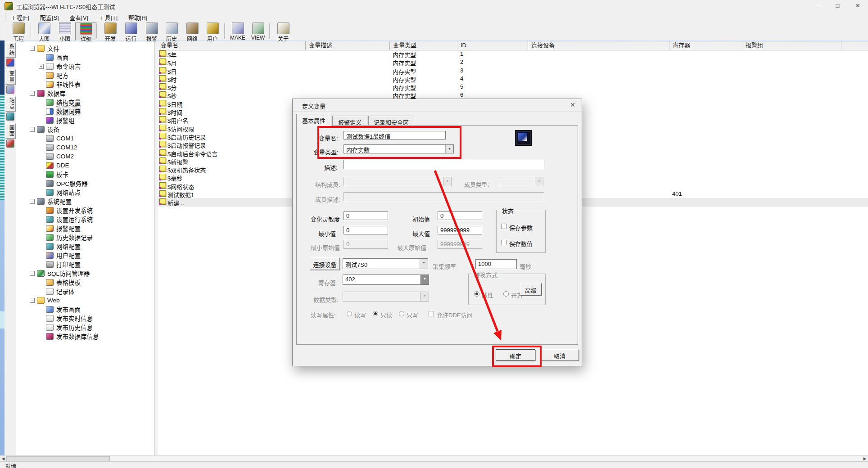 The height and width of the screenshot is (468, 868). I want to click on min-value-input: 0, so click(366, 230).